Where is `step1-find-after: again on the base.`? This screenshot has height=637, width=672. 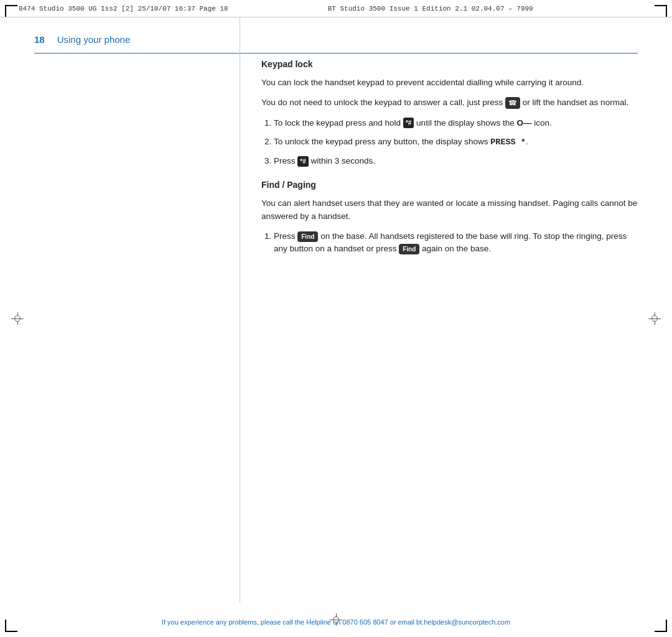 step1-find-after: again on the base. is located at coordinates (457, 249).